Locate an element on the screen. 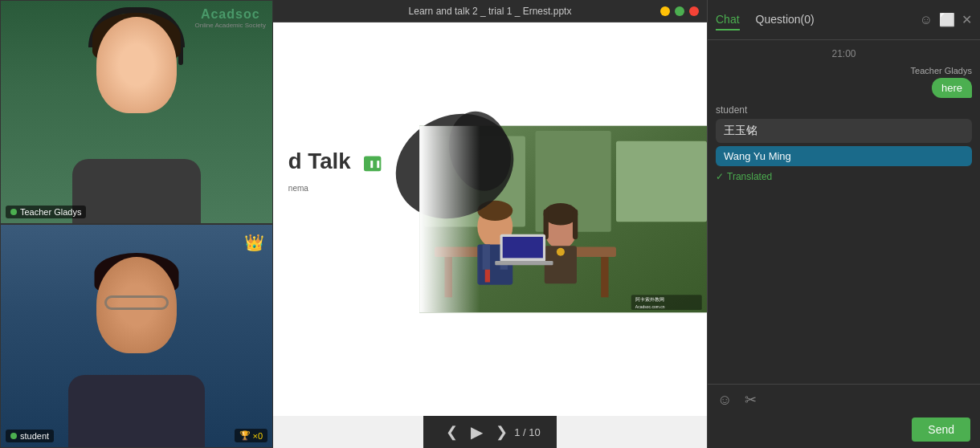  student-message-sender: student is located at coordinates (843, 110).